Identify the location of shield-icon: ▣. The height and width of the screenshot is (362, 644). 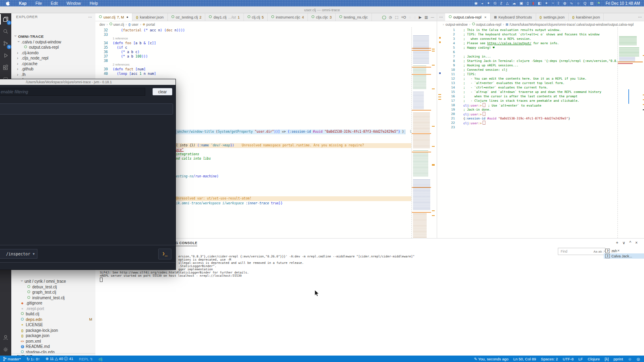
(522, 3).